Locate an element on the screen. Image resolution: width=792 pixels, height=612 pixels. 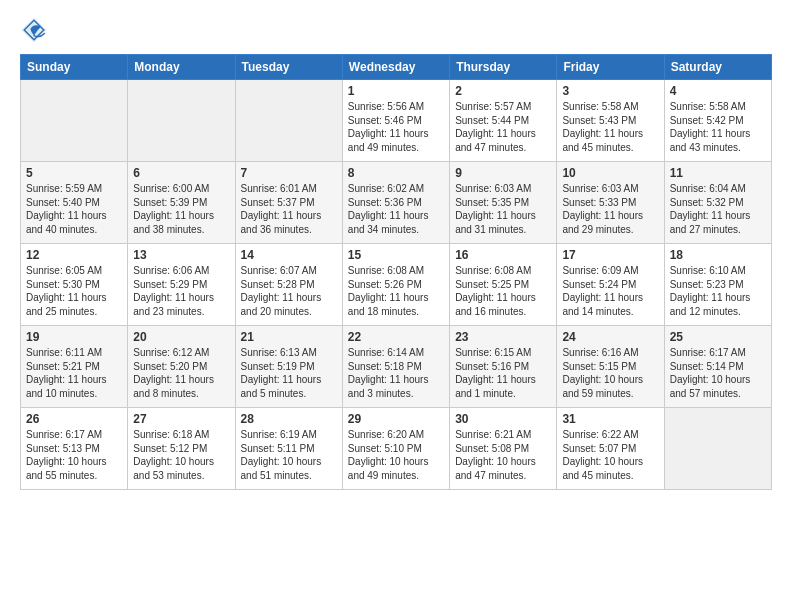
weekday-header-friday: Friday is located at coordinates (610, 68).